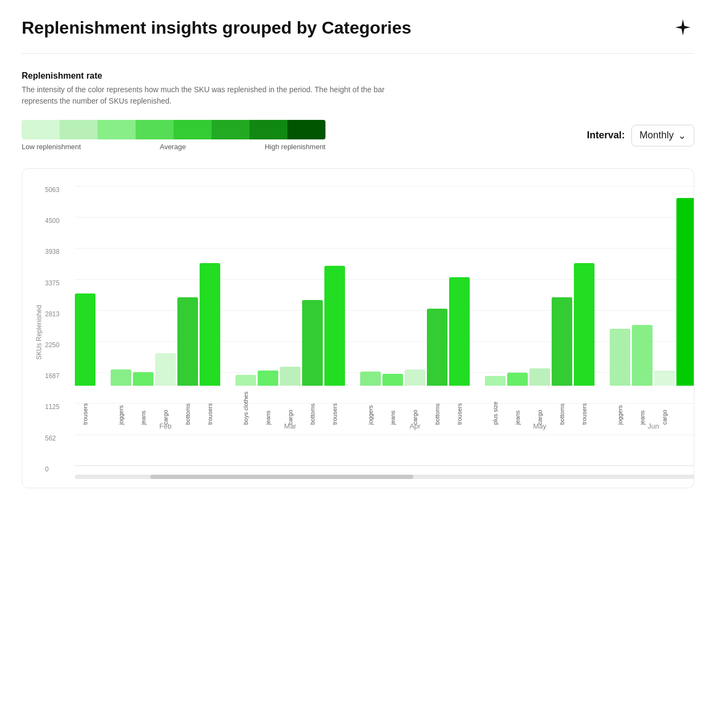  What do you see at coordinates (437, 347) in the screenshot?
I see `bar-apr-bottoms` at bounding box center [437, 347].